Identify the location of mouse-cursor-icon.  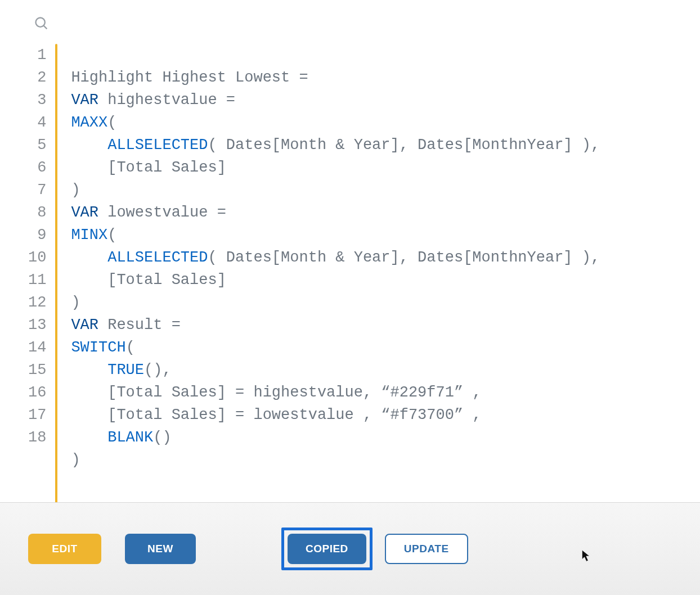
(586, 556).